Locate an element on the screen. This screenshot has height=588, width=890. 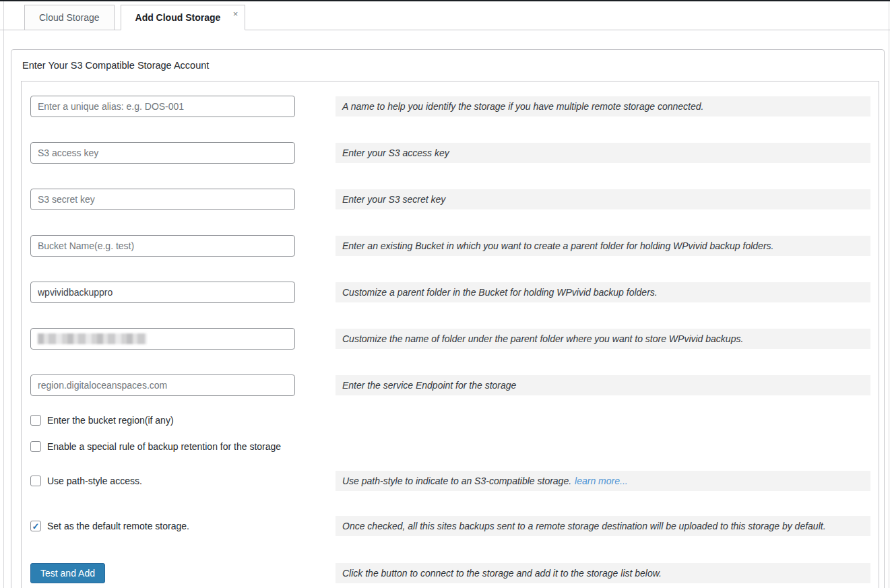
test-and-add-button: Test and Add is located at coordinates (67, 573).